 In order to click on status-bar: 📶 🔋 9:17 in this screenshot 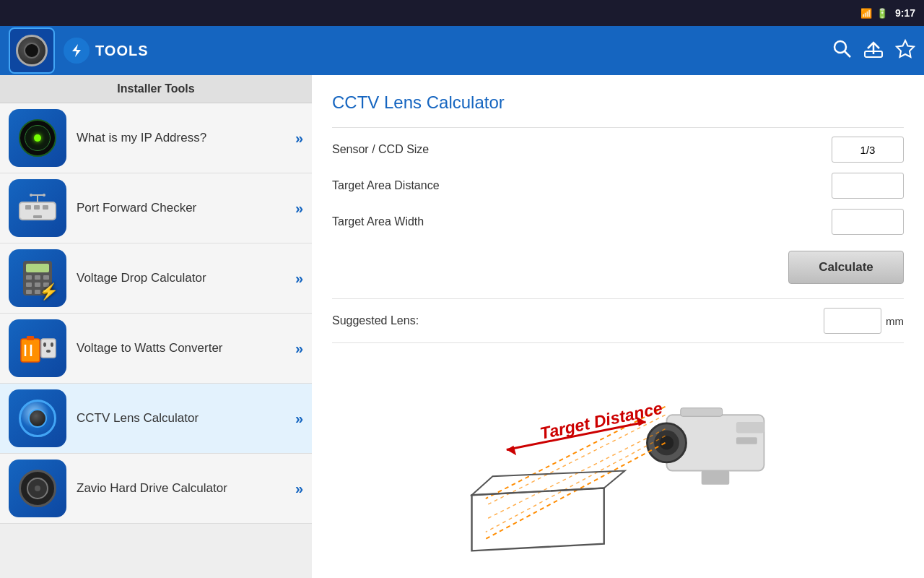, I will do `click(462, 13)`.